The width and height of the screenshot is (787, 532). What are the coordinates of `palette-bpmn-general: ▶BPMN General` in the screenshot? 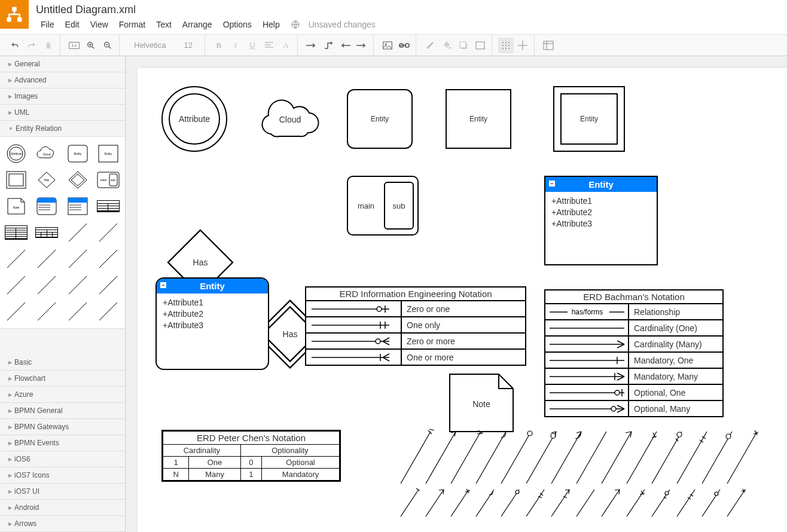 It's located at (62, 411).